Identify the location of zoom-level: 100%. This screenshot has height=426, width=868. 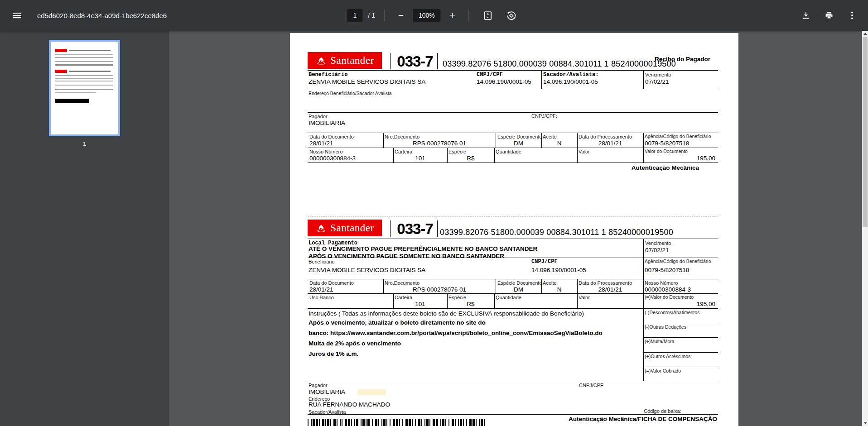
(427, 15).